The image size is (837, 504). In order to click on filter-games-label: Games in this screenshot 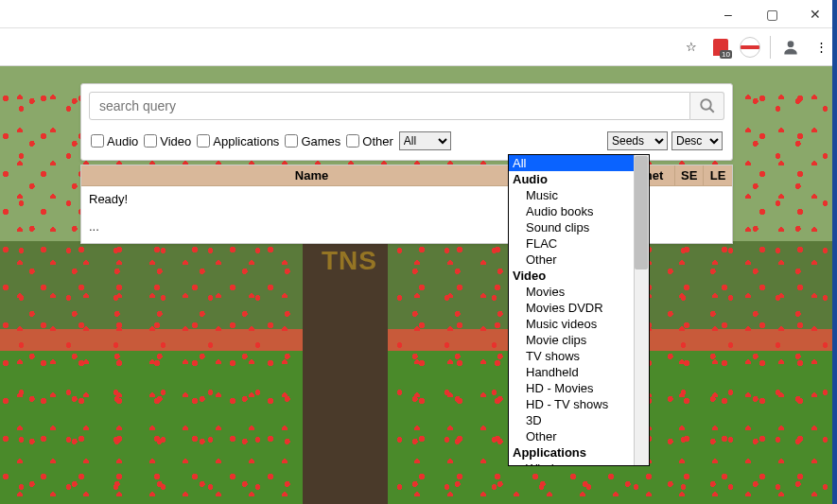, I will do `click(321, 142)`.